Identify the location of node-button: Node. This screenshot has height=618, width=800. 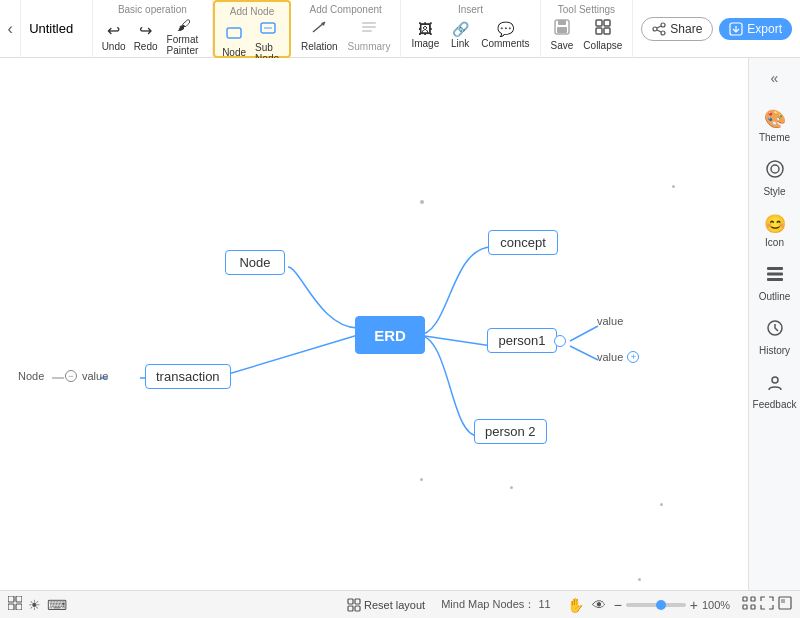
(234, 41).